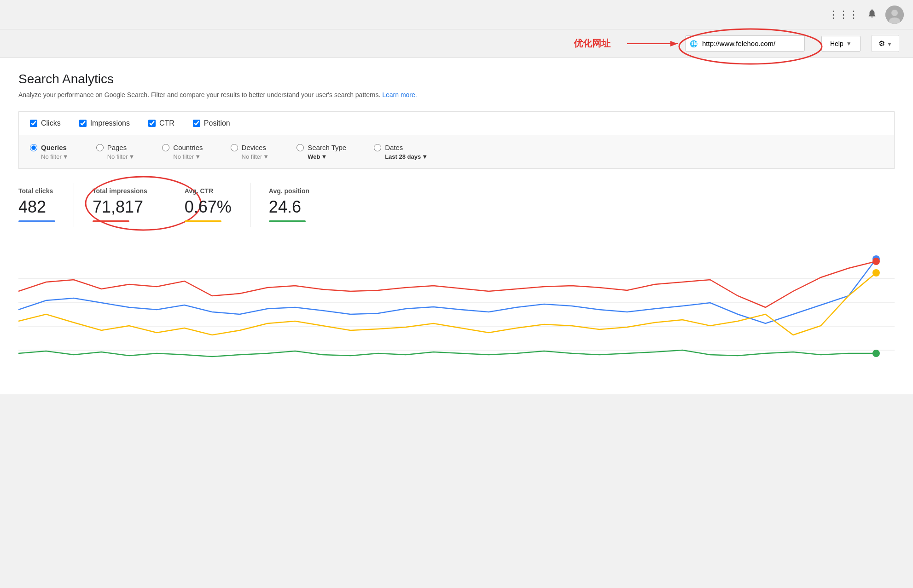  Describe the element at coordinates (110, 123) in the screenshot. I see `impressions-label: Impressions` at that location.